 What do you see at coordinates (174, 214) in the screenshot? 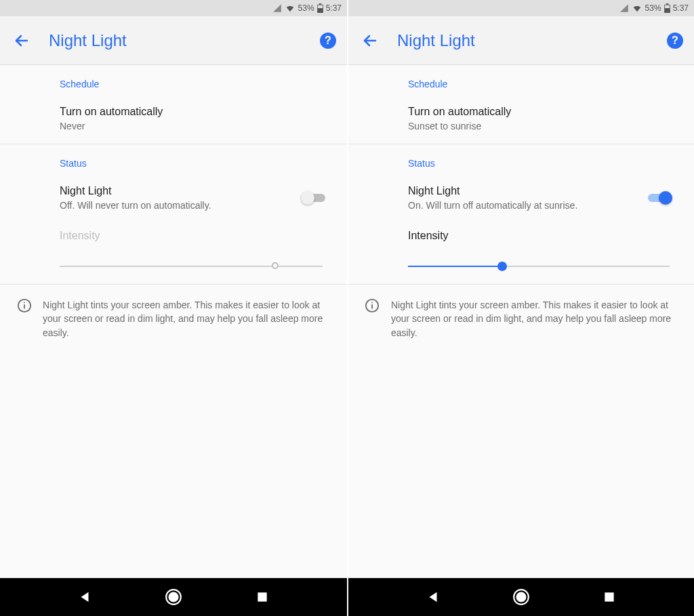
I see `status-section: Status Night Light Off. Will never turn …` at bounding box center [174, 214].